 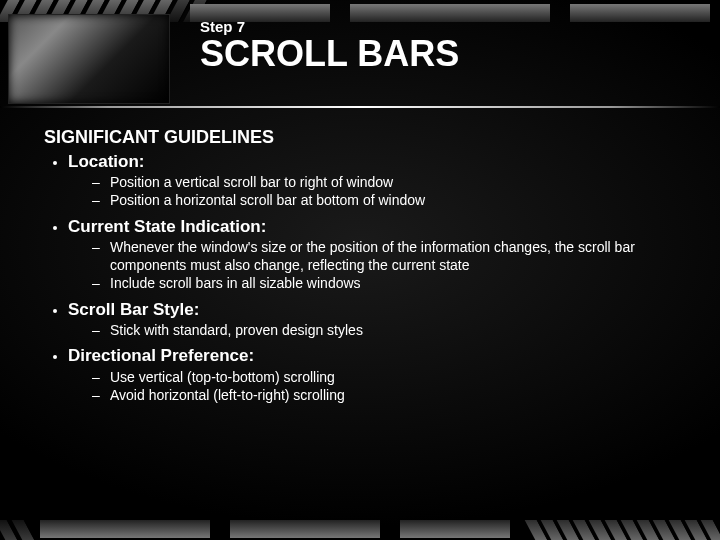 What do you see at coordinates (400, 378) in the screenshot?
I see `sub-item: Use vertical (top-to-bottom) scrolling` at bounding box center [400, 378].